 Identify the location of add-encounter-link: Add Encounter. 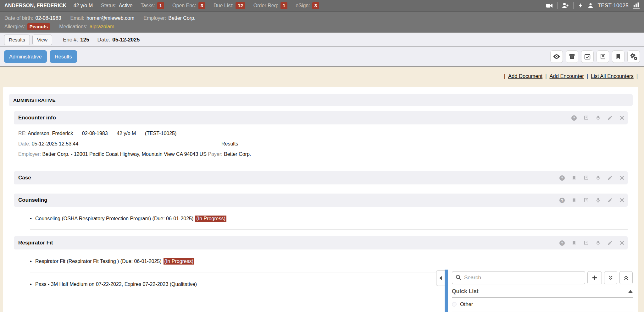
(567, 76).